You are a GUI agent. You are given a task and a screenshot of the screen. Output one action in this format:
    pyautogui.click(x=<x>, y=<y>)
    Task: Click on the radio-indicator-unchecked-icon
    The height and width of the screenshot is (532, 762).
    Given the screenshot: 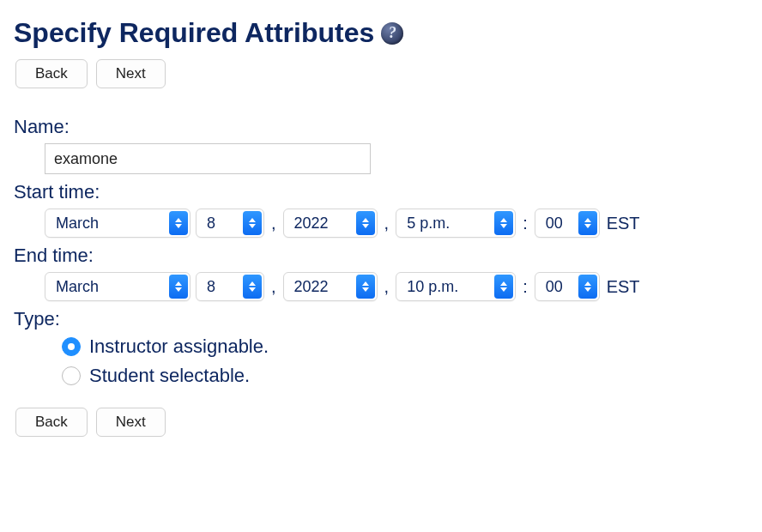 What is the action you would take?
    pyautogui.click(x=71, y=376)
    